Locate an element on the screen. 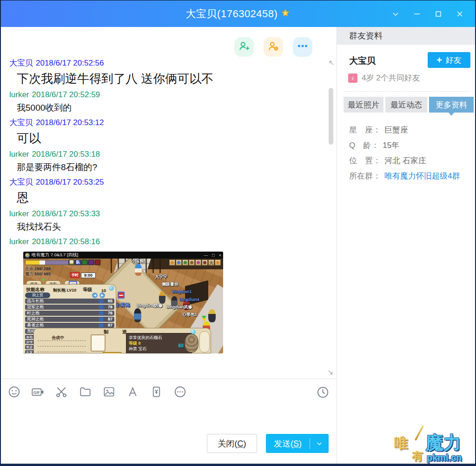 This screenshot has width=476, height=466. game-minimize-icon: — is located at coordinates (205, 255).